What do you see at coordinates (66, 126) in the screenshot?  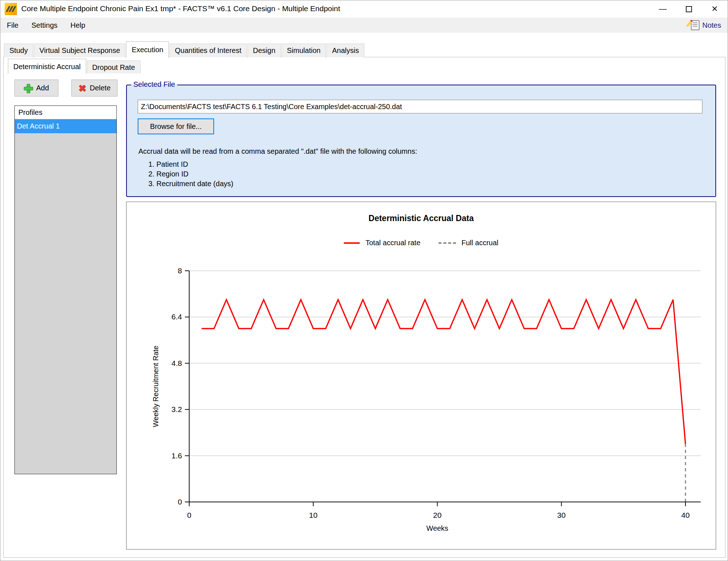 I see `profile-row-det-accrual-1: Det Accrual 1` at bounding box center [66, 126].